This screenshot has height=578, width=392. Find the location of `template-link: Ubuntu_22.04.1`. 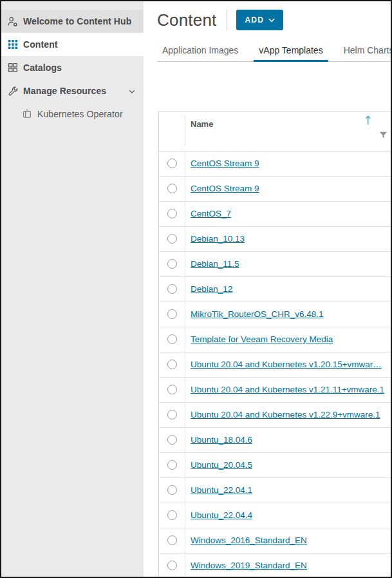

template-link: Ubuntu_22.04.1 is located at coordinates (221, 490).